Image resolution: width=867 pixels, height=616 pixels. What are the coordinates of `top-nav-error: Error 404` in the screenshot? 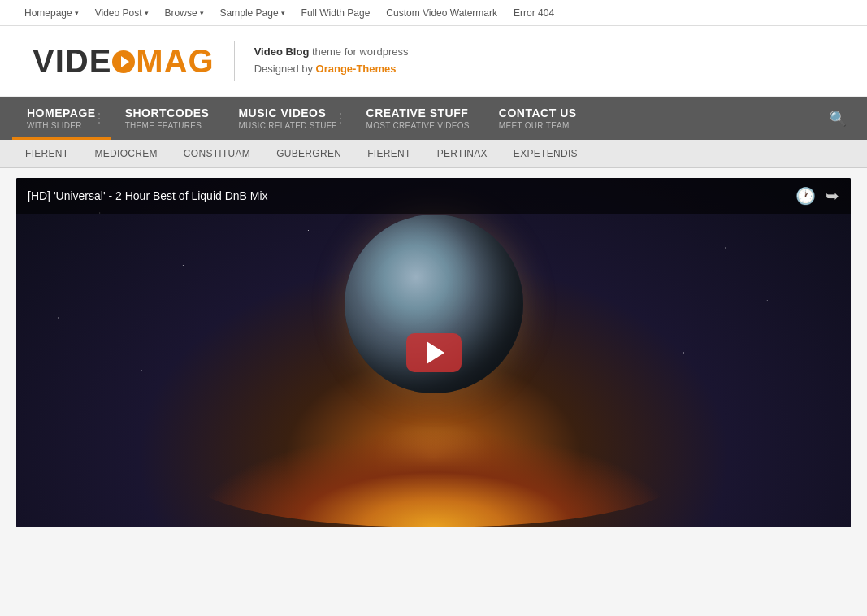 It's located at (534, 13).